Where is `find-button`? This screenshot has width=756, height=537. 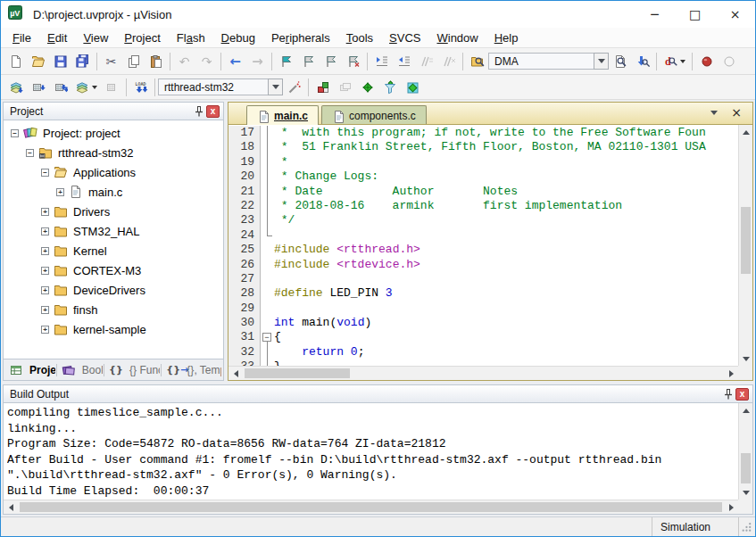
find-button is located at coordinates (619, 62).